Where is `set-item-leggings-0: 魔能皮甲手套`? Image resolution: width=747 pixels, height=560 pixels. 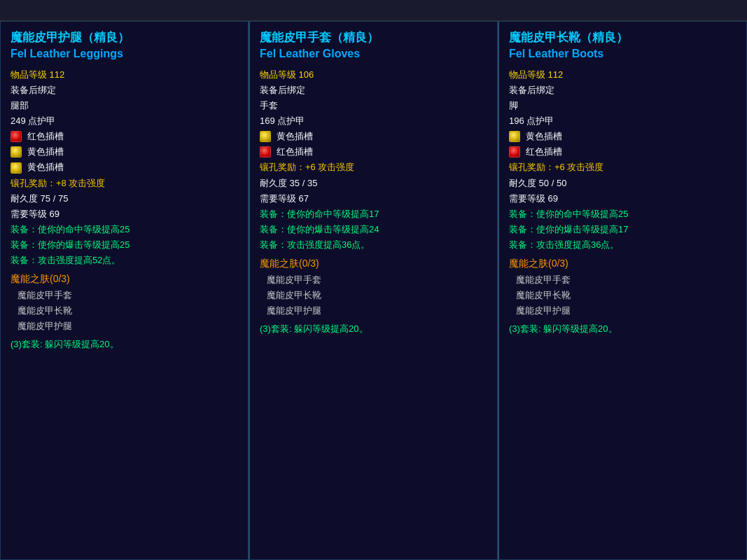 set-item-leggings-0: 魔能皮甲手套 is located at coordinates (125, 295).